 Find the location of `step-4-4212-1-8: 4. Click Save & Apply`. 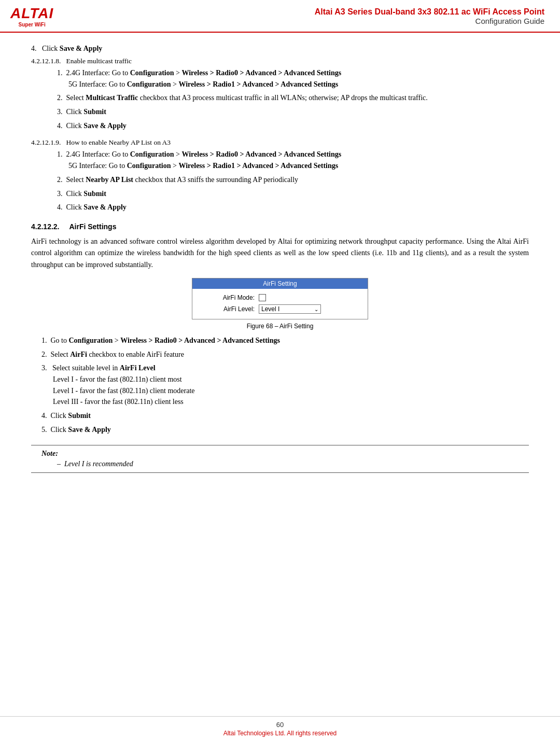

step-4-4212-1-8: 4. Click Save & Apply is located at coordinates (293, 126).